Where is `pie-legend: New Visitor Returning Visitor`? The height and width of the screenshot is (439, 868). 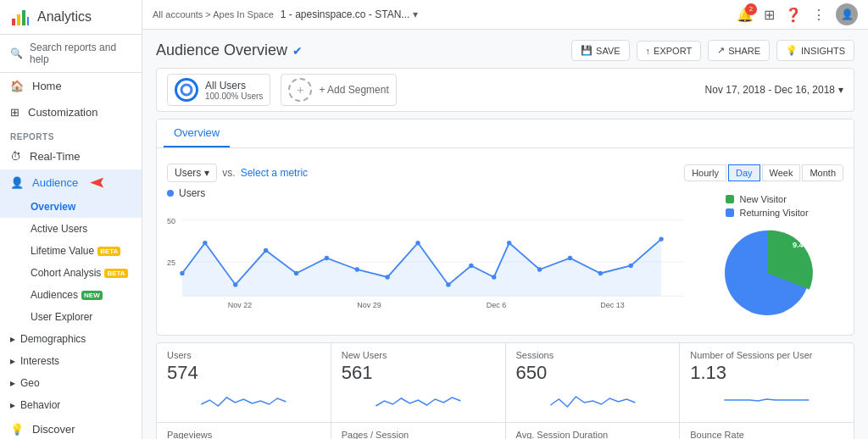 pie-legend: New Visitor Returning Visitor is located at coordinates (766, 206).